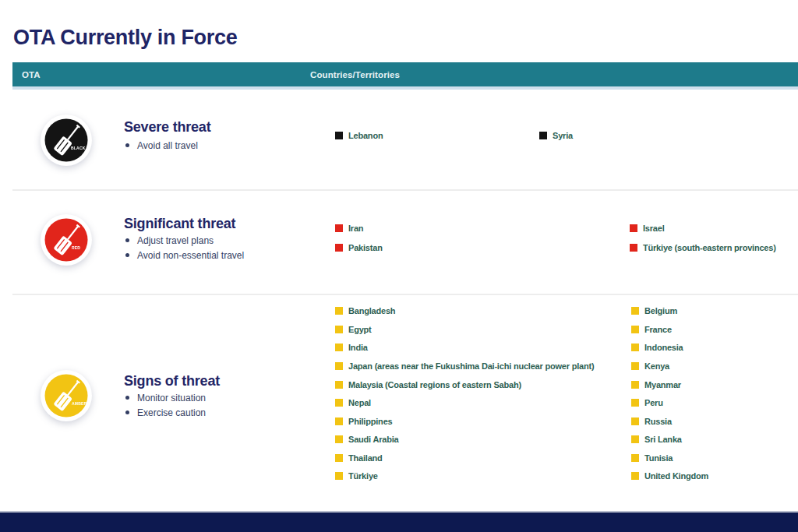 The height and width of the screenshot is (532, 798). I want to click on country-name: Peru, so click(654, 403).